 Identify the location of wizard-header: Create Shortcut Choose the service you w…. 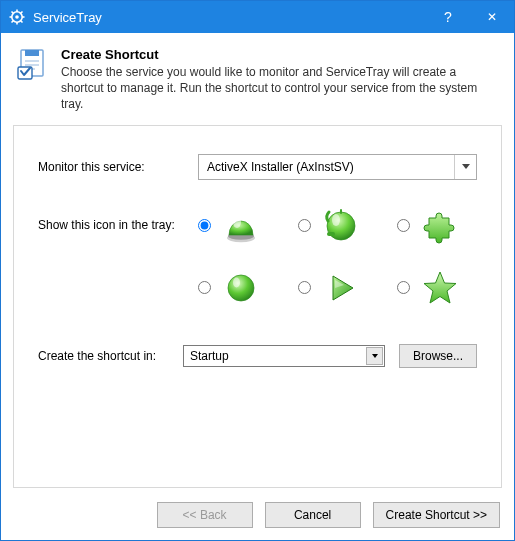
(258, 82).